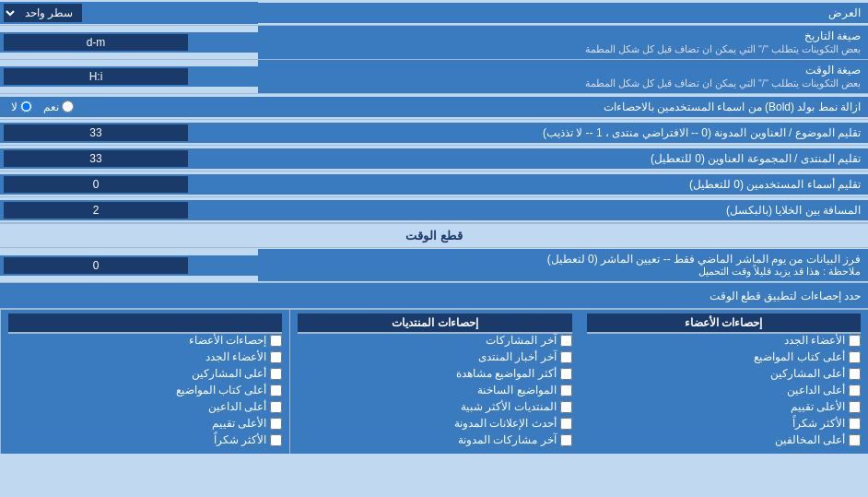 Image resolution: width=868 pixels, height=497 pixels. What do you see at coordinates (434, 133) in the screenshot?
I see `topics-order-row: تقليم الموضوع / العناوين المدونة (0 -- ا…` at bounding box center [434, 133].